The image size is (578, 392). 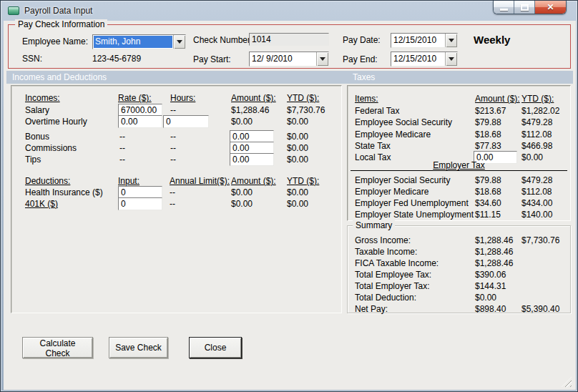 I want to click on save-check-button: Save Check, so click(x=139, y=348).